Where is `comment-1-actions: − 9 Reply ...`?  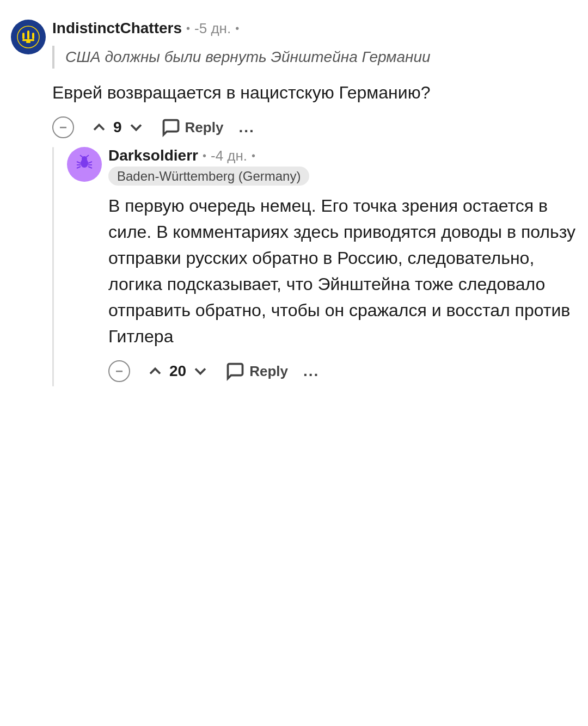 comment-1-actions: − 9 Reply ... is located at coordinates (315, 127).